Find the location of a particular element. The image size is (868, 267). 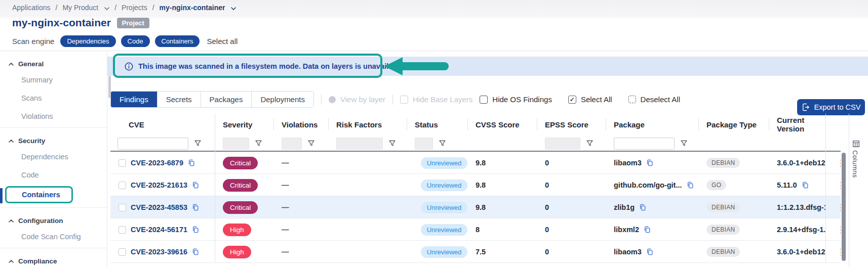

radio-icon is located at coordinates (332, 100).